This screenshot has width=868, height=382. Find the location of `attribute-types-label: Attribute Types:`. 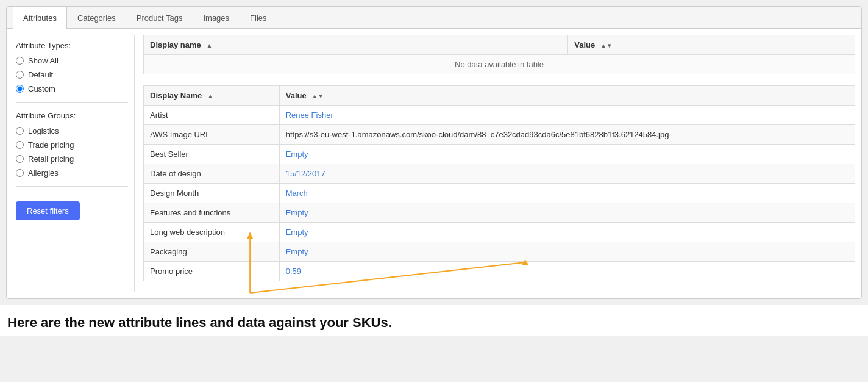

attribute-types-label: Attribute Types: is located at coordinates (72, 45).